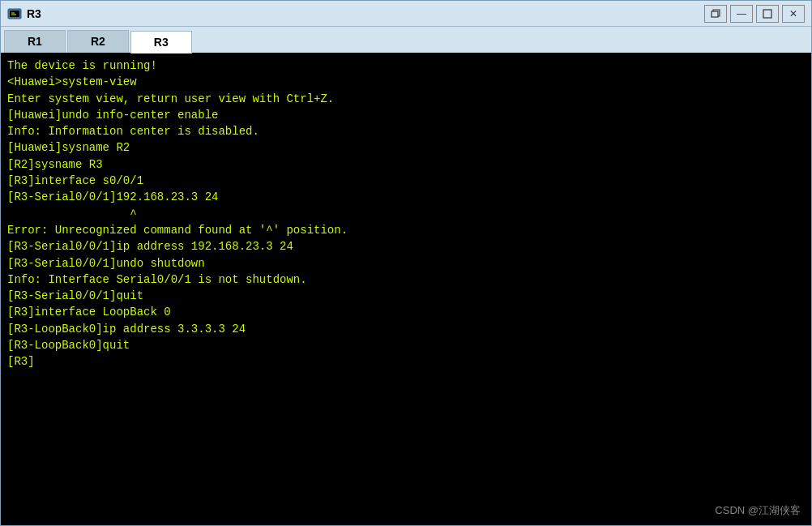  Describe the element at coordinates (34, 14) in the screenshot. I see `window-title: R3` at that location.